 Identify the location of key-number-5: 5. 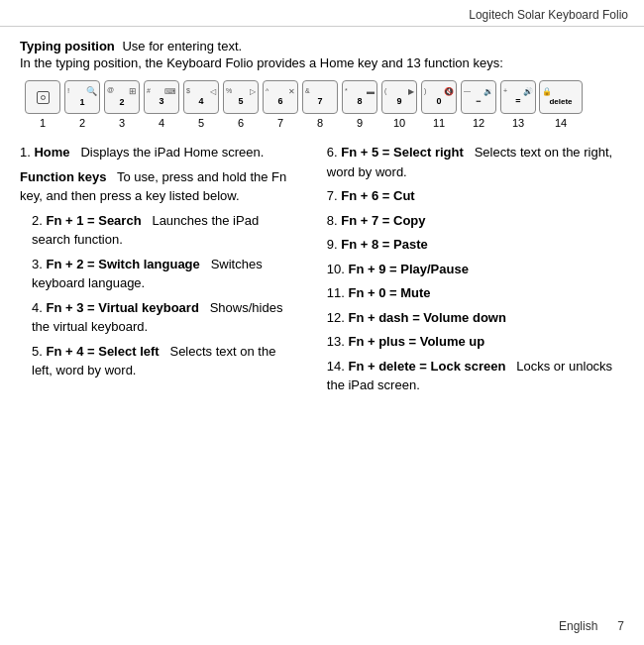
(201, 123).